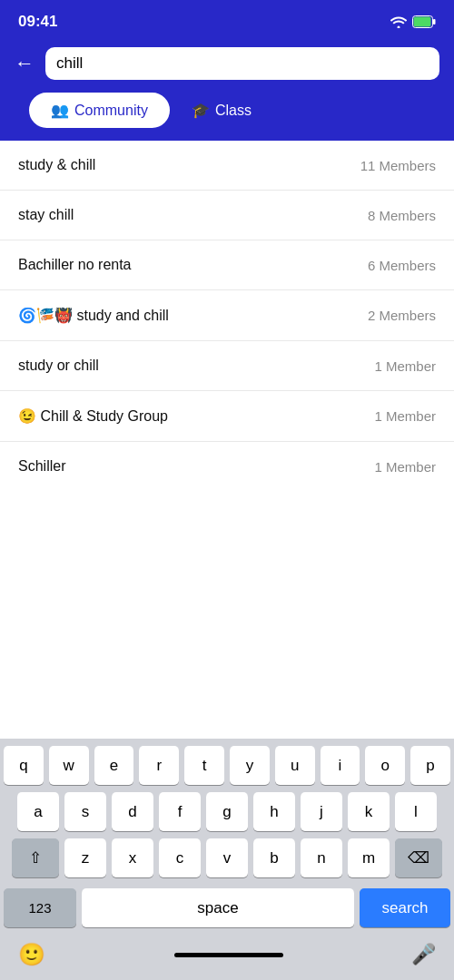 This screenshot has height=980, width=454. Describe the element at coordinates (218, 908) in the screenshot. I see `space-label: space` at that location.